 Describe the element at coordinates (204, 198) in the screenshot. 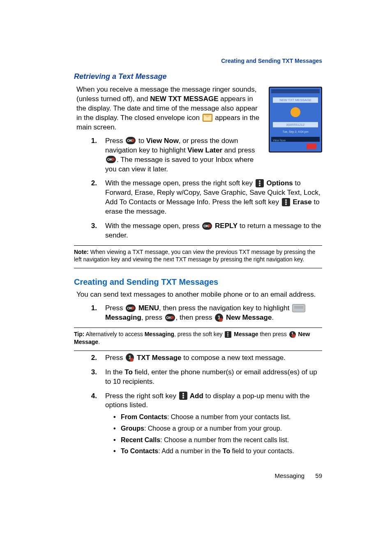

I see `step-2: 2. With the message open, press the righ…` at that location.